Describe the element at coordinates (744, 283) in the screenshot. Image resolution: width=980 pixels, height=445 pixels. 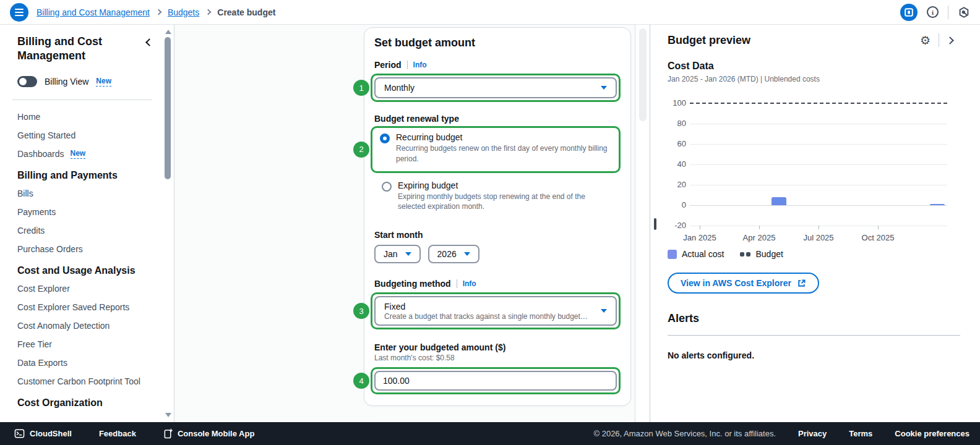
I see `view-in-cost-explorer-button: View in AWS Cost Explorer` at that location.